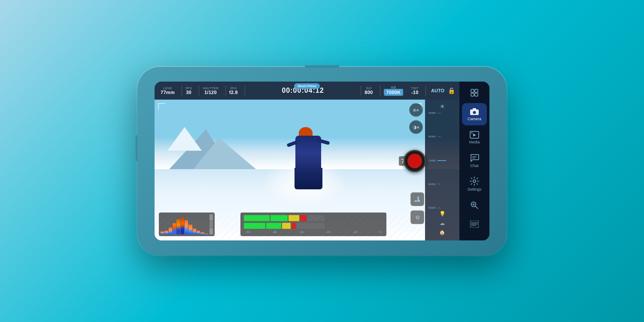  What do you see at coordinates (313, 232) in the screenshot?
I see `audio-scale-labels: -50 -40 -20 -15 -10 0` at bounding box center [313, 232].